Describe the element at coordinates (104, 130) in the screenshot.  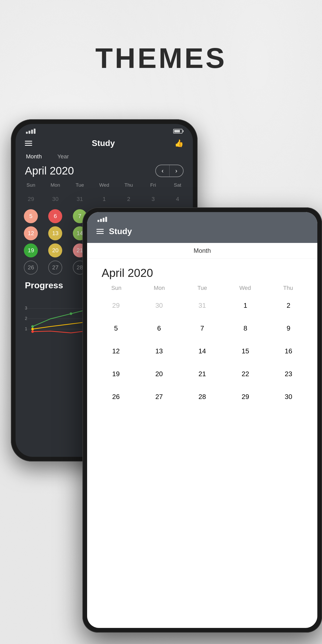
I see `status-bar-dark` at that location.